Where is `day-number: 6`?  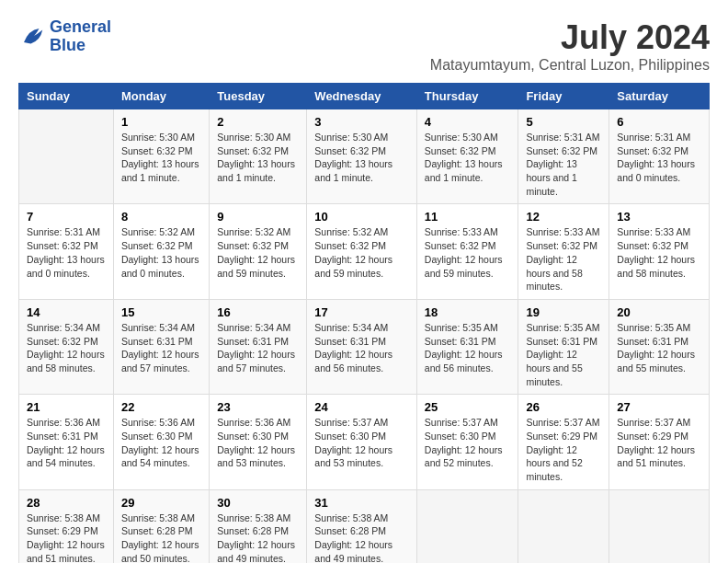
day-number: 6 is located at coordinates (659, 121).